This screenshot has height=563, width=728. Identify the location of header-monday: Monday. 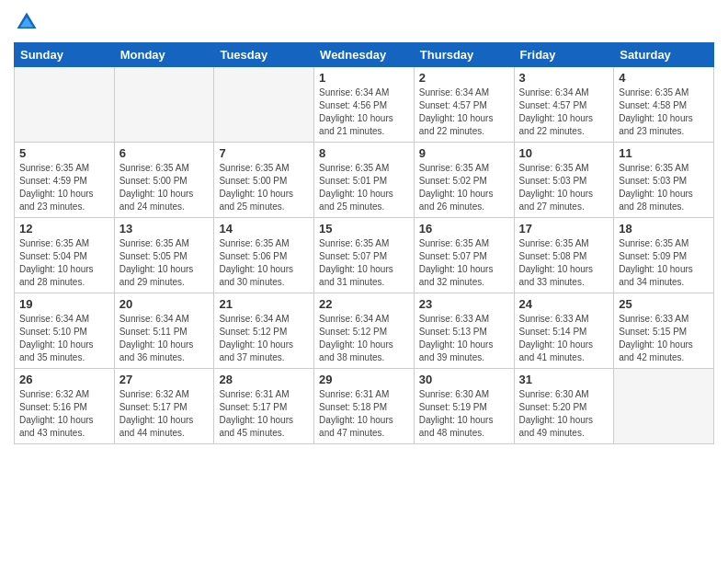
(164, 55).